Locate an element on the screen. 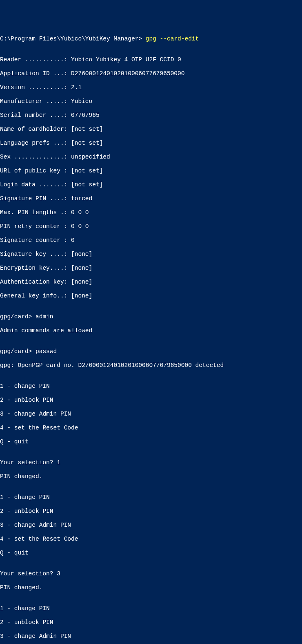  selection-3: Your selection? 3 is located at coordinates (151, 574).